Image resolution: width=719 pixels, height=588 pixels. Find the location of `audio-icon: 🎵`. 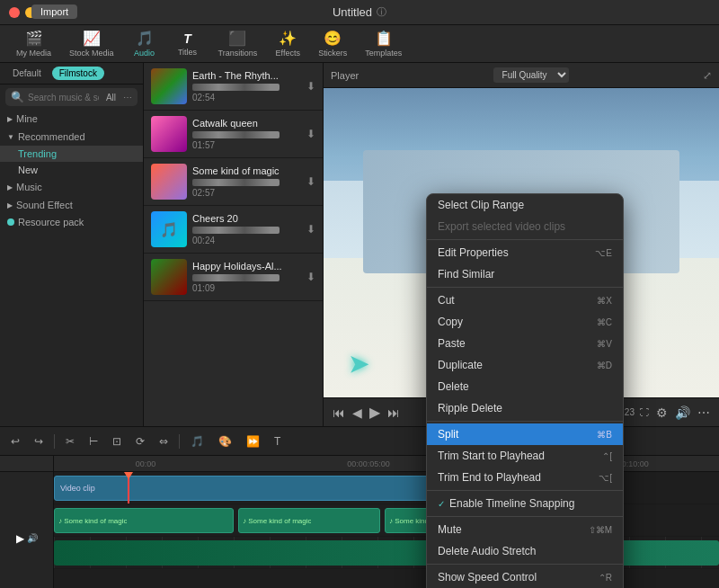

audio-icon: 🎵 is located at coordinates (145, 38).